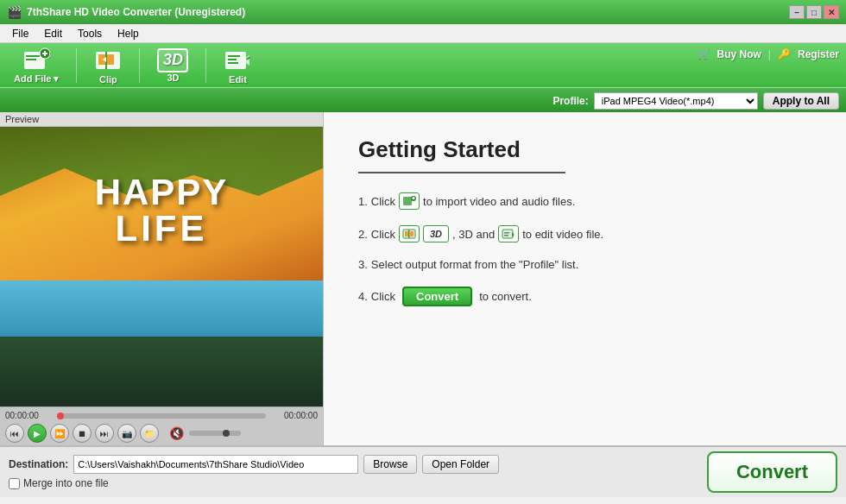  What do you see at coordinates (215, 433) in the screenshot?
I see `volume-slider` at bounding box center [215, 433].